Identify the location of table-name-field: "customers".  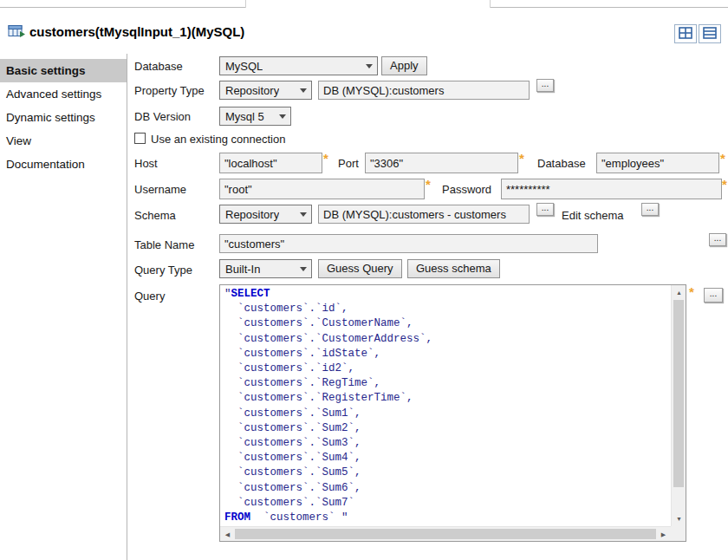
(409, 244).